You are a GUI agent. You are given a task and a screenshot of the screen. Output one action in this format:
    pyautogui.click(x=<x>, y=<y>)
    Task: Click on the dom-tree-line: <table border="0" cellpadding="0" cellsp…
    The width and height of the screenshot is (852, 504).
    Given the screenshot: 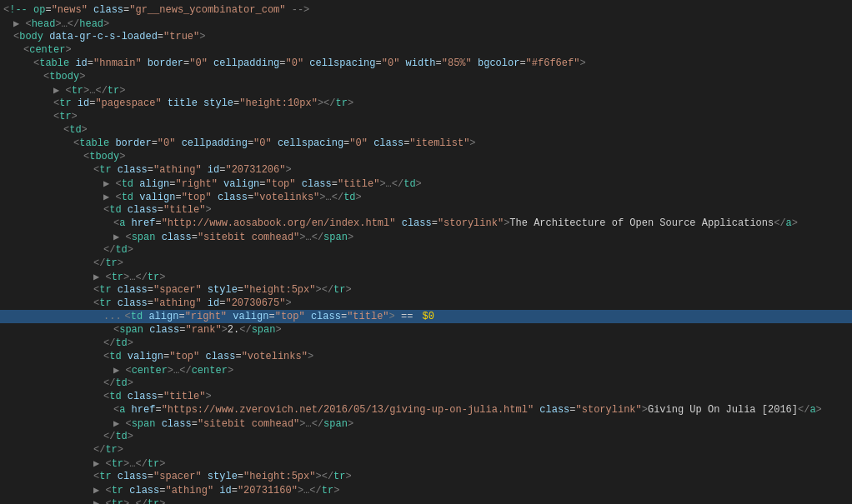 What is the action you would take?
    pyautogui.click(x=426, y=143)
    